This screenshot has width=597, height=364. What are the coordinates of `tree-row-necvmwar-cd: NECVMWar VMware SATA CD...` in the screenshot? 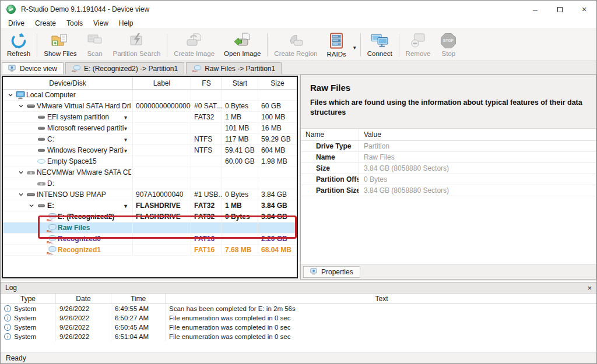 It's located at (150, 172).